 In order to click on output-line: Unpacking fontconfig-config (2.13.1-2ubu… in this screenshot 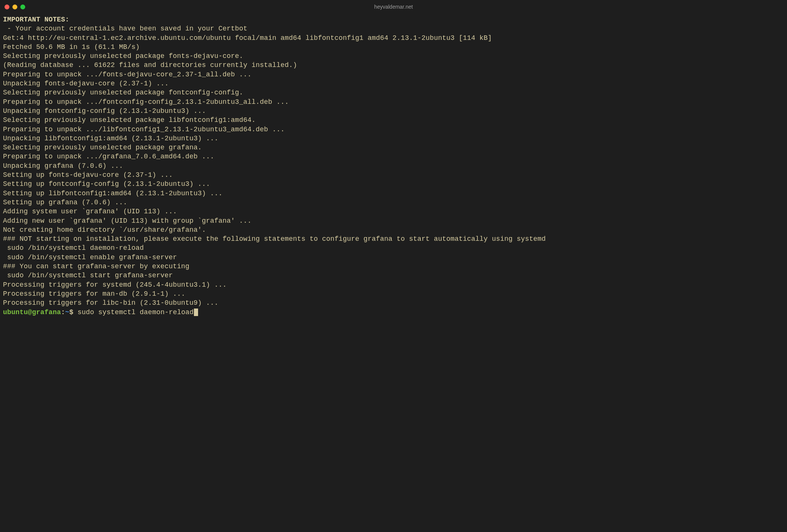, I will do `click(105, 111)`.